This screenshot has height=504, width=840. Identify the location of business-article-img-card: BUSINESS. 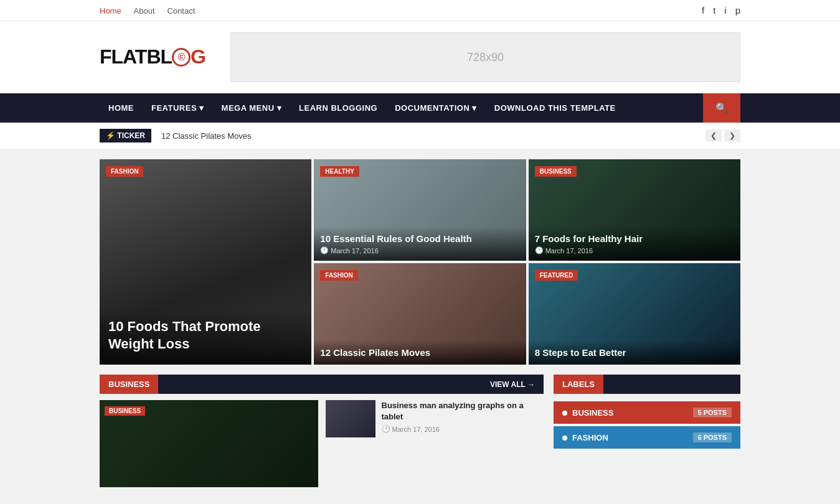
(209, 444).